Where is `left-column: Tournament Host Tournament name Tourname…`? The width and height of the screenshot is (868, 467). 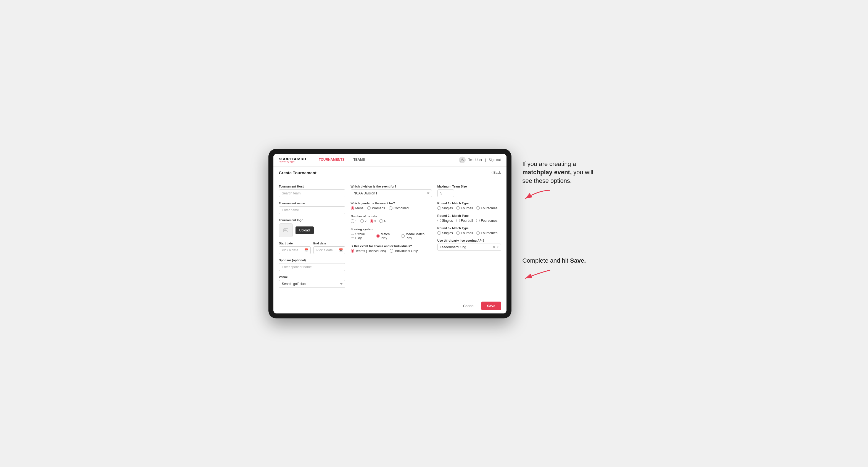
left-column: Tournament Host Tournament name Tourname… is located at coordinates (312, 239).